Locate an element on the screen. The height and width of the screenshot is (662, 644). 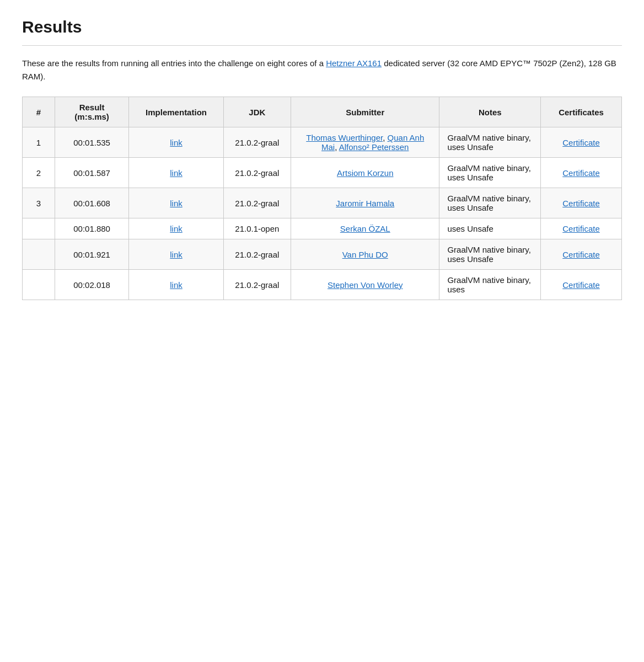
table-row: 00:02.018link21.0.2-graalStephen Von Wor… is located at coordinates (322, 285).